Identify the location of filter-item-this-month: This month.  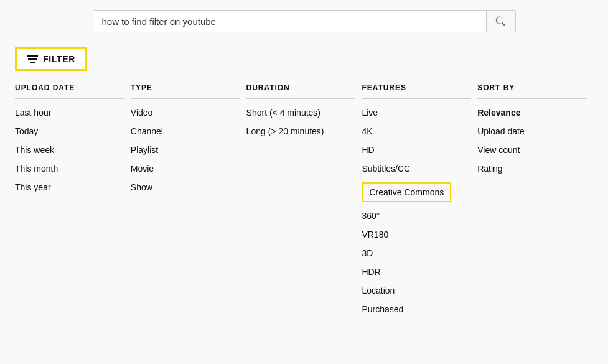
(70, 169).